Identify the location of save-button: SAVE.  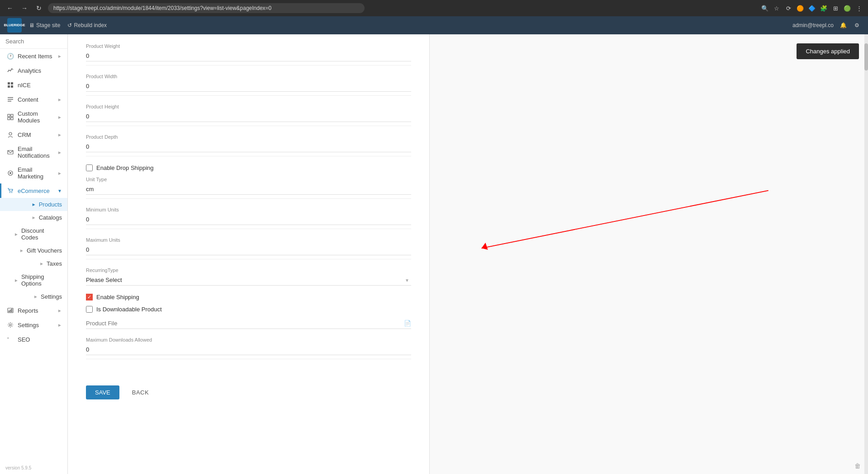
(103, 392).